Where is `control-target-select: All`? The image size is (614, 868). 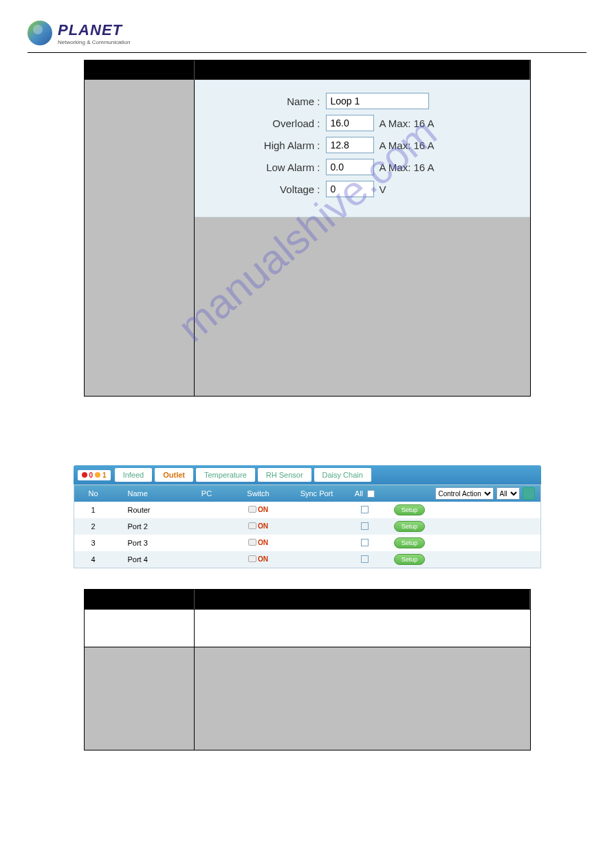 control-target-select: All is located at coordinates (508, 493).